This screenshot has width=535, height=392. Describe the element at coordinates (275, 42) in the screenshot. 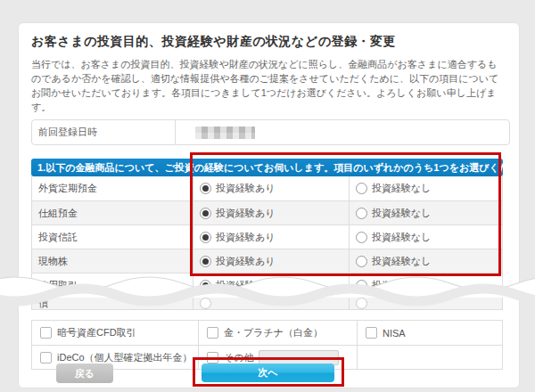

I see `page-title: お客さまの投資目的、投資経験や財産の状況などの登録・変更` at that location.